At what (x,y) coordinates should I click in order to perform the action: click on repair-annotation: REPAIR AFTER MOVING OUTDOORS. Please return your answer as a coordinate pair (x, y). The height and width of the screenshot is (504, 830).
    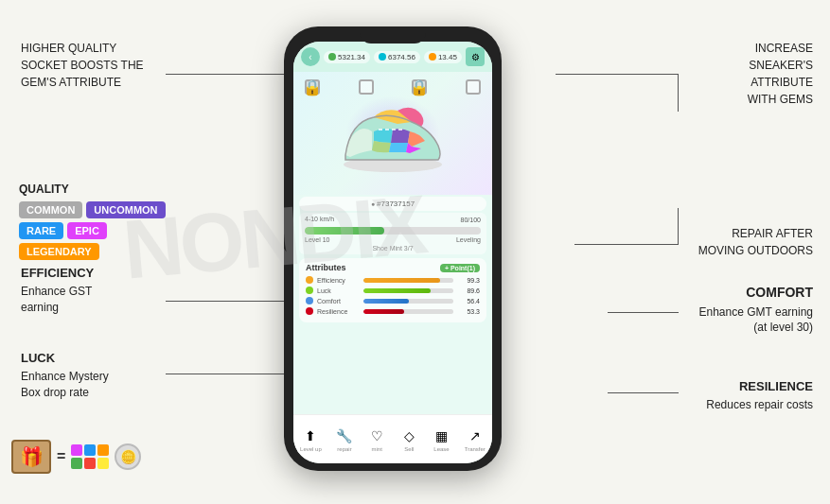
    Looking at the image, I should click on (755, 242).